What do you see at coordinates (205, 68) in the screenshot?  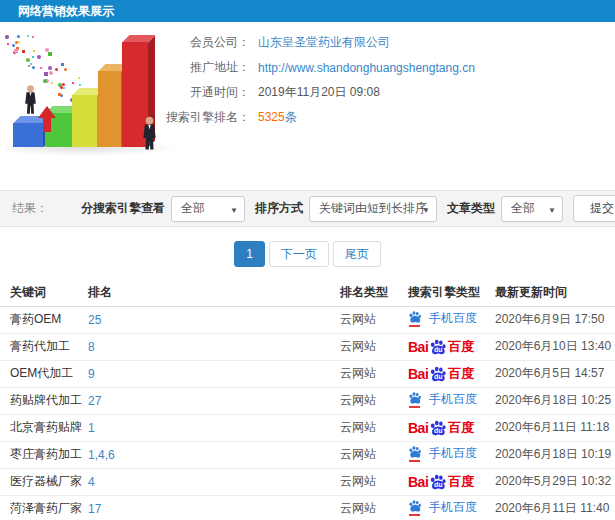 I see `site-label: 推广地址：` at bounding box center [205, 68].